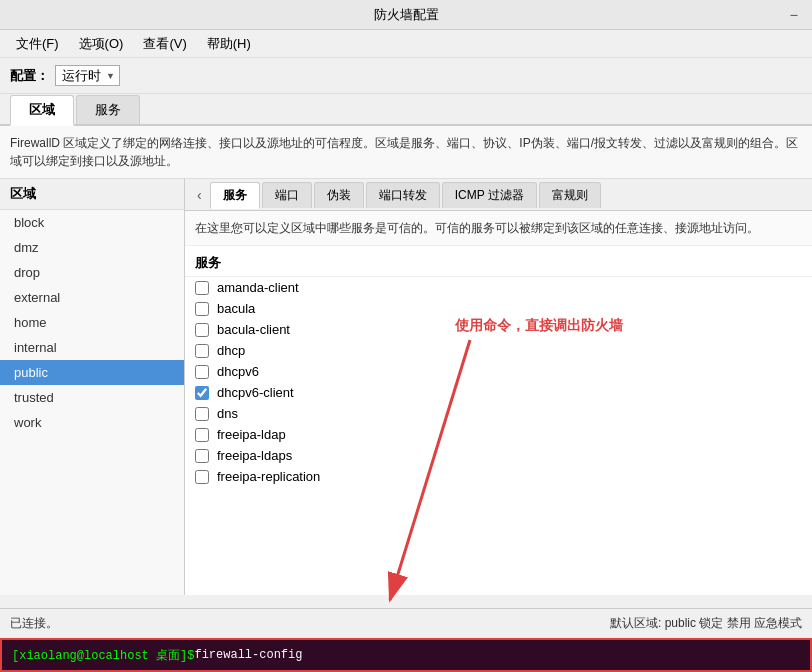  I want to click on zone-item-public: public, so click(92, 372).